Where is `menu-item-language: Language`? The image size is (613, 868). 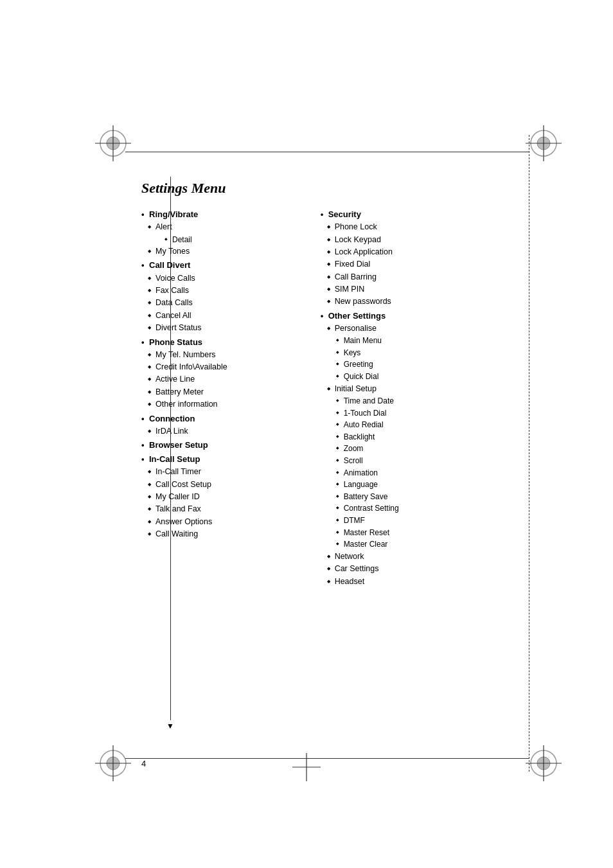 menu-item-language: Language is located at coordinates (419, 484).